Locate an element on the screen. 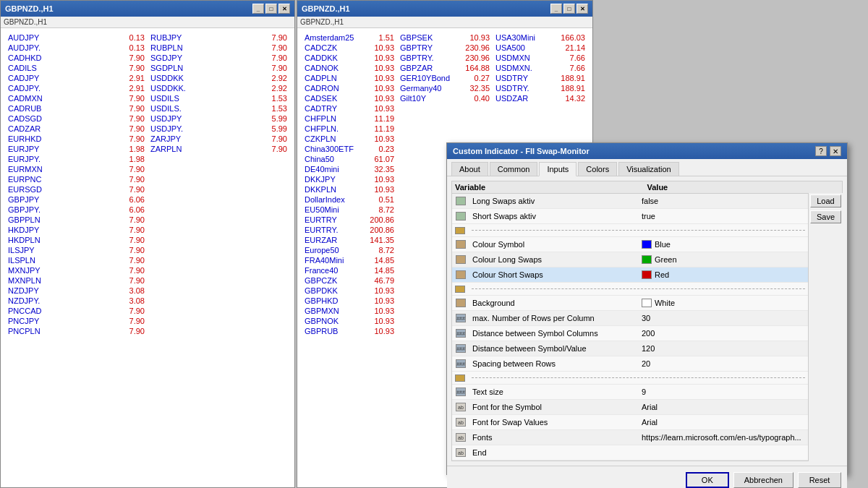 This screenshot has width=868, height=488. value-cell is located at coordinates (723, 453).